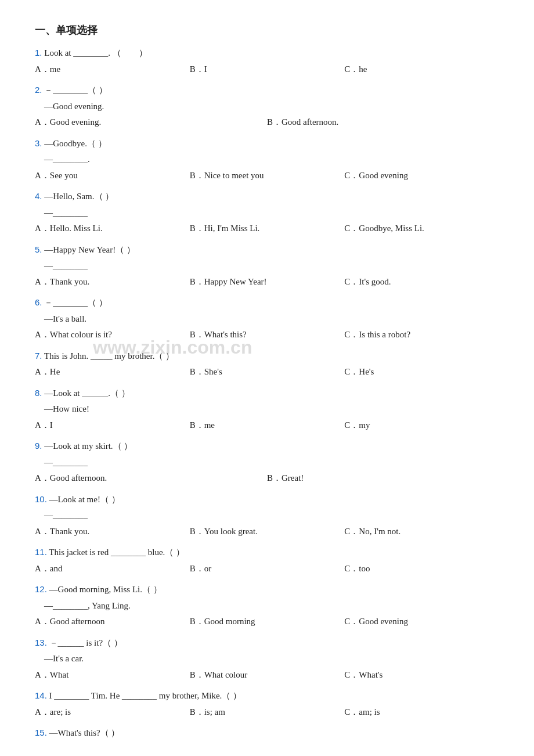 This screenshot has width=534, height=756. What do you see at coordinates (85, 733) in the screenshot?
I see `question-text: —What's this?（ ）` at bounding box center [85, 733].